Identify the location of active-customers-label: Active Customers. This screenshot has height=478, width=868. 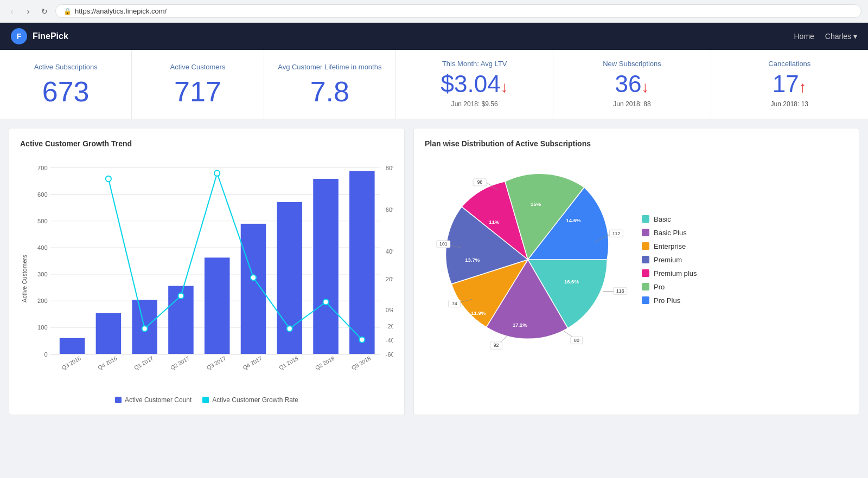
(197, 67).